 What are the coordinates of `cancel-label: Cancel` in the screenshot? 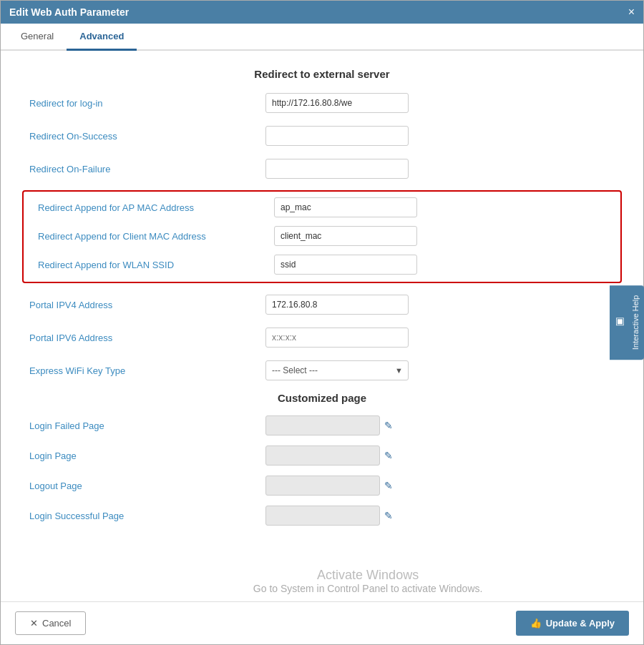 It's located at (57, 624).